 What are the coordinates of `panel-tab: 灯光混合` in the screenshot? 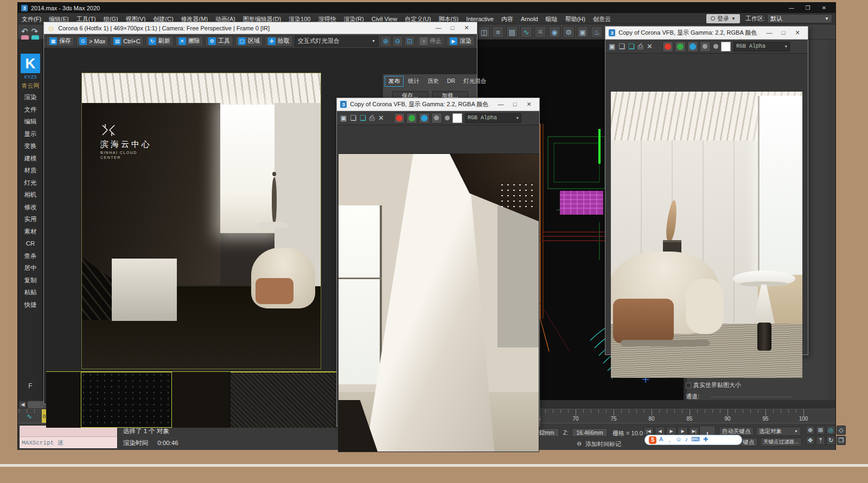 It's located at (475, 81).